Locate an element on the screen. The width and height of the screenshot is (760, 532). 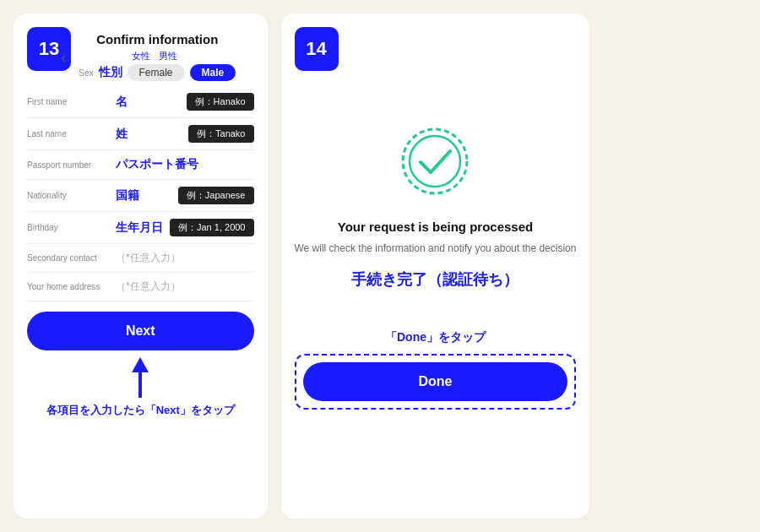
next-arrow is located at coordinates (140, 377).